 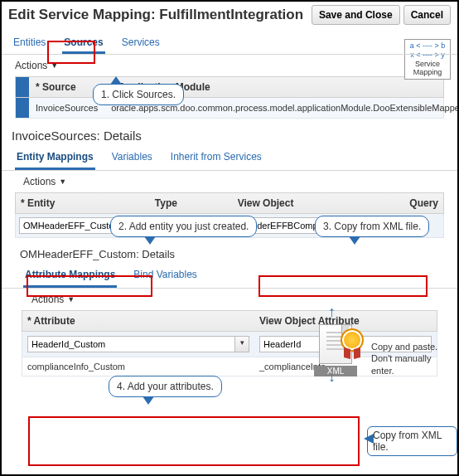 What do you see at coordinates (353, 341) in the screenshot?
I see `ribbon-award-icon` at bounding box center [353, 341].